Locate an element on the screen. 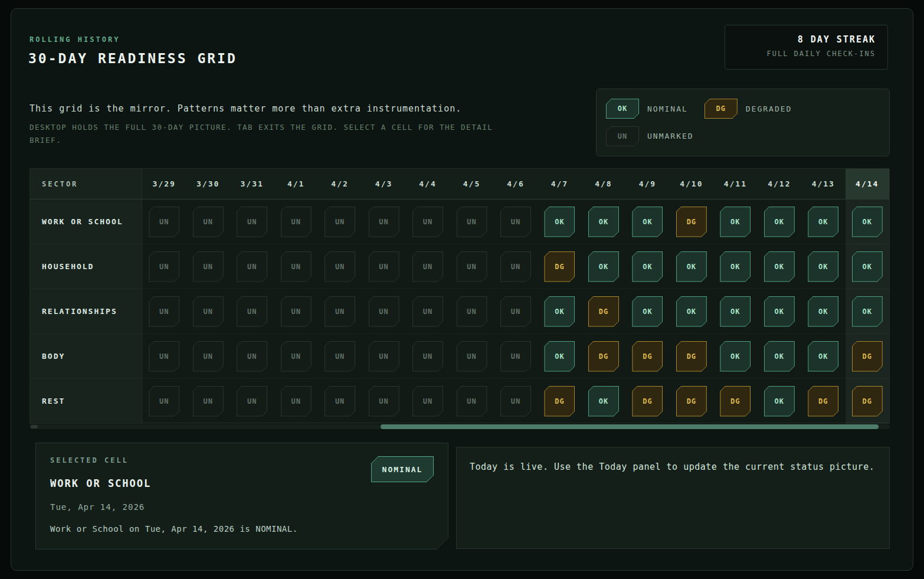  grid-horizontal-scrollbar is located at coordinates (460, 427).